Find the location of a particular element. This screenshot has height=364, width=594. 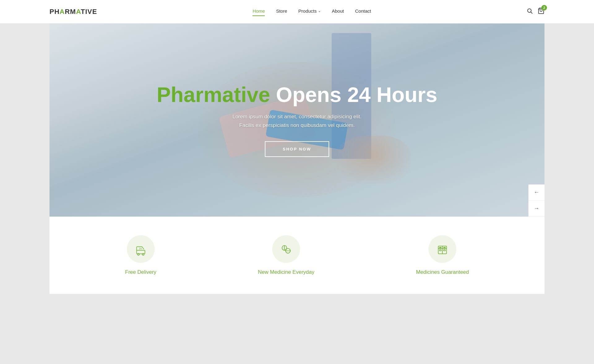

nav-store: Store is located at coordinates (282, 12).